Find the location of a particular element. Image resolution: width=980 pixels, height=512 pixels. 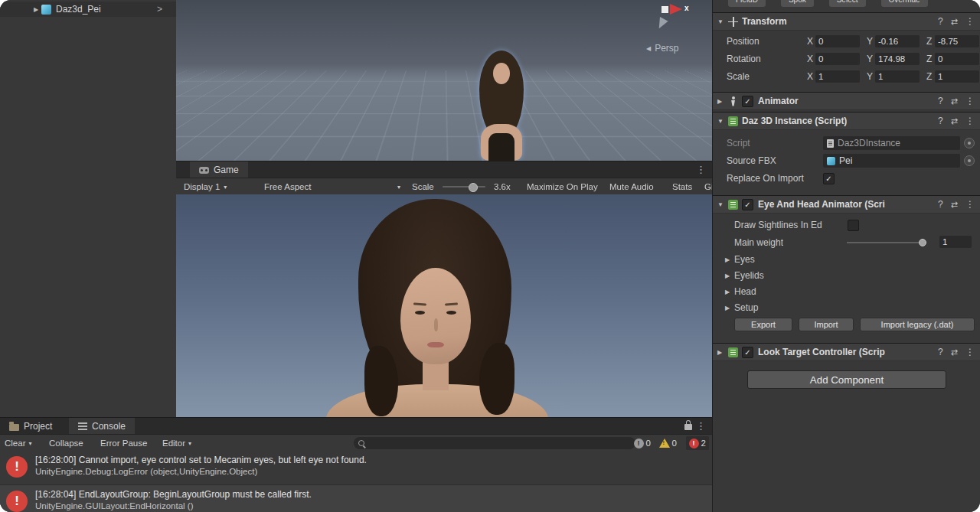

clipped-button: Overmae is located at coordinates (905, 3).